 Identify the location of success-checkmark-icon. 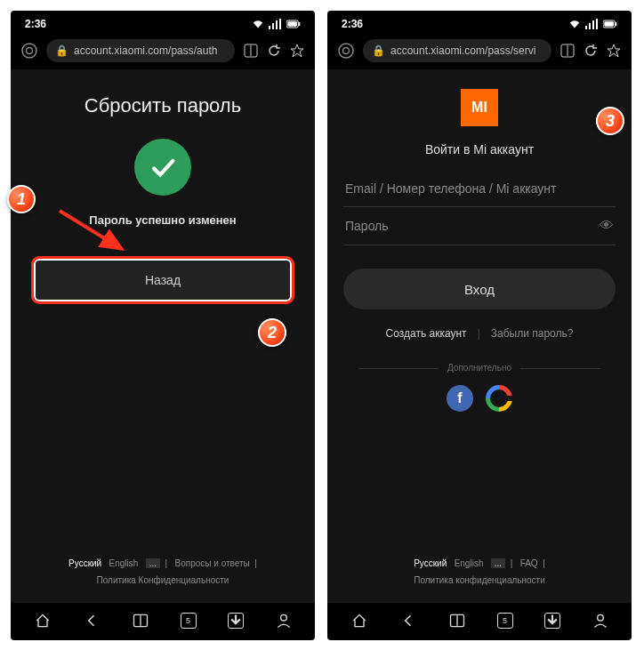
(163, 167).